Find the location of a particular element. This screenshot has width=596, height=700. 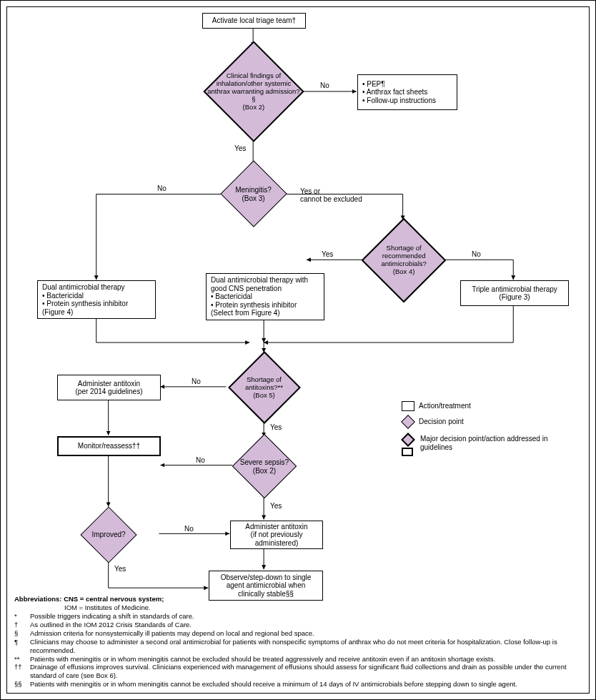

dualcns-b: Protein synthesis inhibitor (Select from… is located at coordinates (254, 309).